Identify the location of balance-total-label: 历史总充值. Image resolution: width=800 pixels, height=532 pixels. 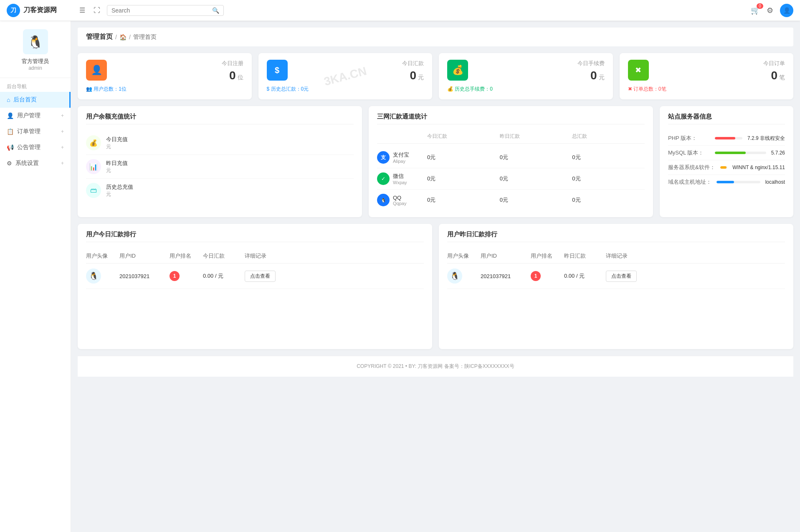
(119, 187).